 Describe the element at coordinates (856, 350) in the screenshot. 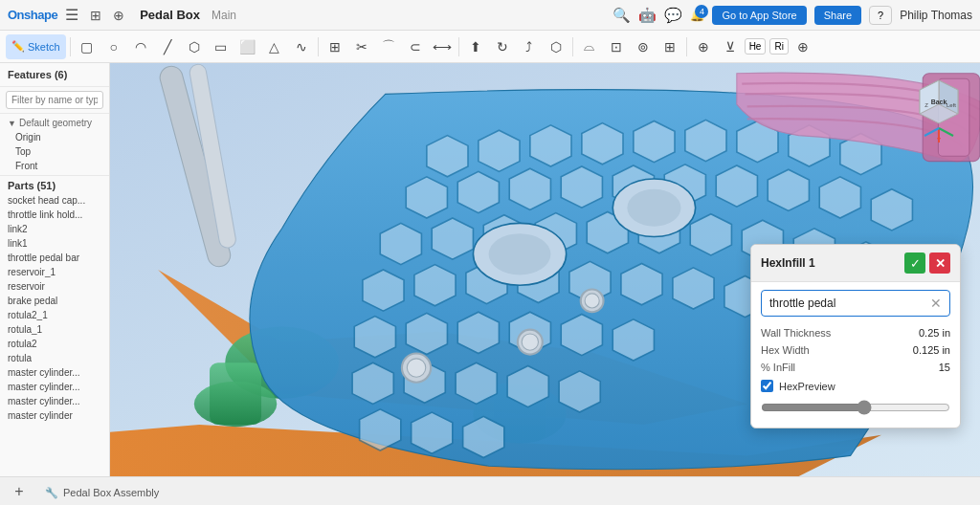

I see `hex-width-row: Hex Width 0.125 in` at that location.